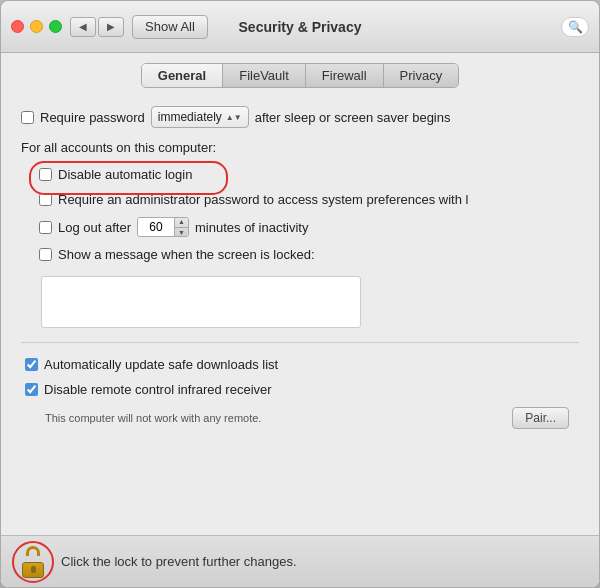 The image size is (600, 588). What do you see at coordinates (182, 222) in the screenshot?
I see `spinner-up-icon: ▲` at bounding box center [182, 222].